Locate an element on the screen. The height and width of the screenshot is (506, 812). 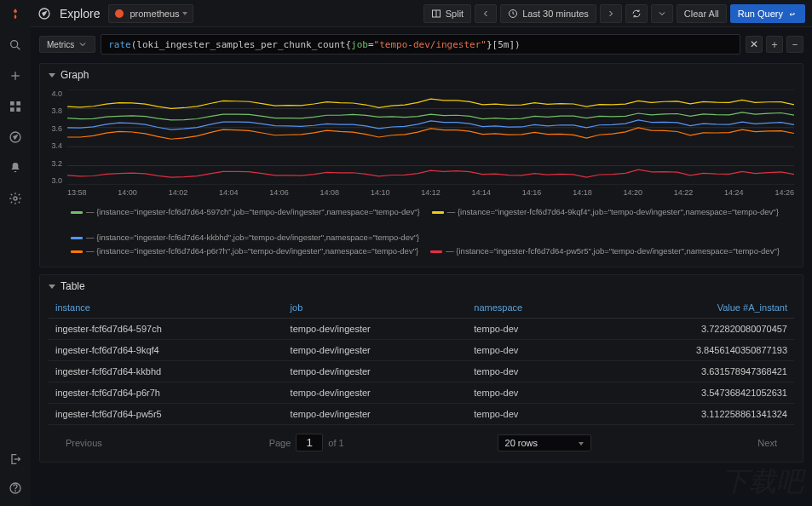
legend-item: — {instance="ingester-fcf6d7d64-p6r7h",j… is located at coordinates (245, 251).